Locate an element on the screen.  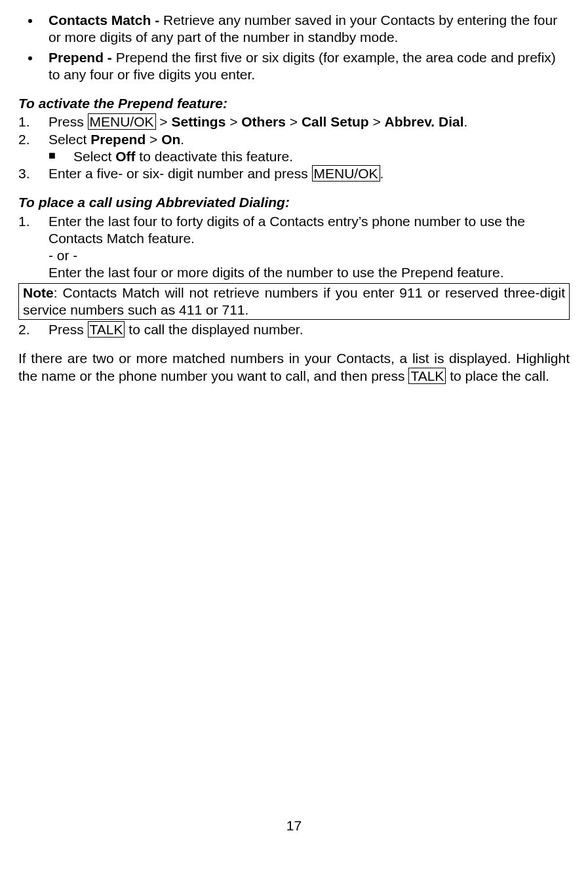
feature-bullets: Contacts Match - Retrieve any number sav… is located at coordinates (294, 47).